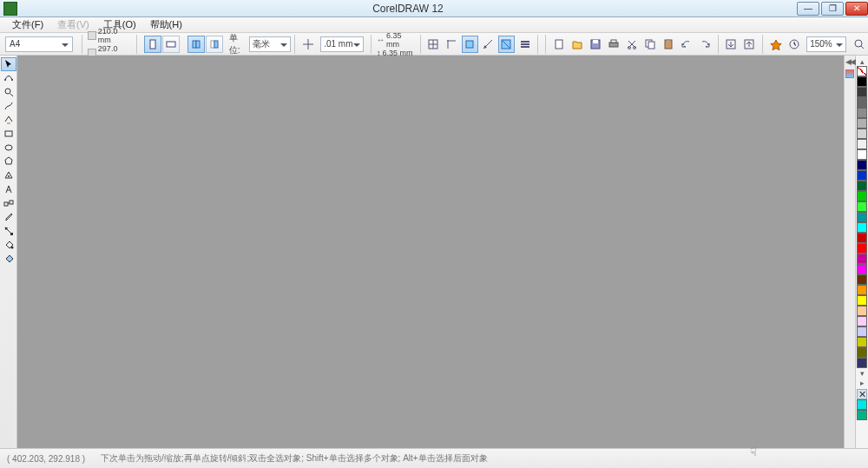  I want to click on nudge-input: .01 mm, so click(342, 44).